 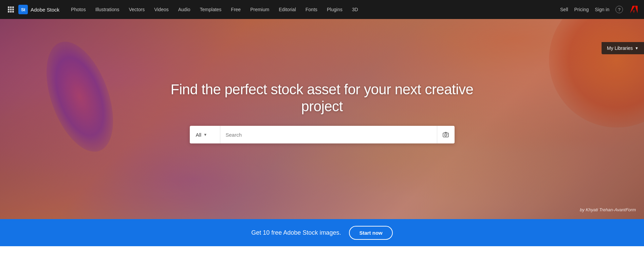 What do you see at coordinates (312, 9) in the screenshot?
I see `nav-link-fonts: Fonts` at bounding box center [312, 9].